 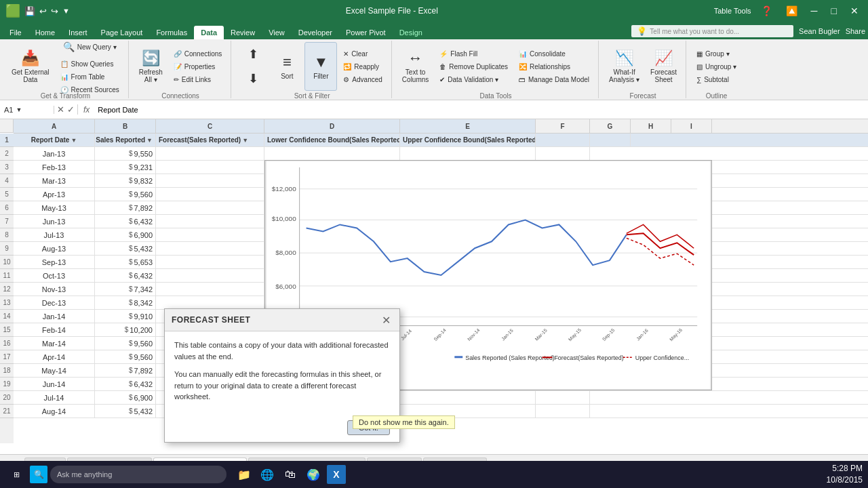 I want to click on row-header-21: 21, so click(x=7, y=411).